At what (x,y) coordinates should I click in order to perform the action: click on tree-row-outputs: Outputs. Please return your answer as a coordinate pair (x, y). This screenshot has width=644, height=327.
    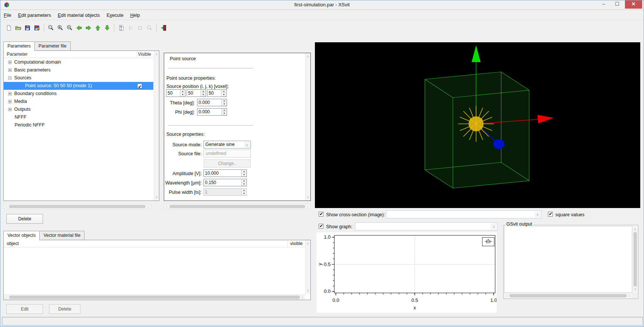
    Looking at the image, I should click on (79, 109).